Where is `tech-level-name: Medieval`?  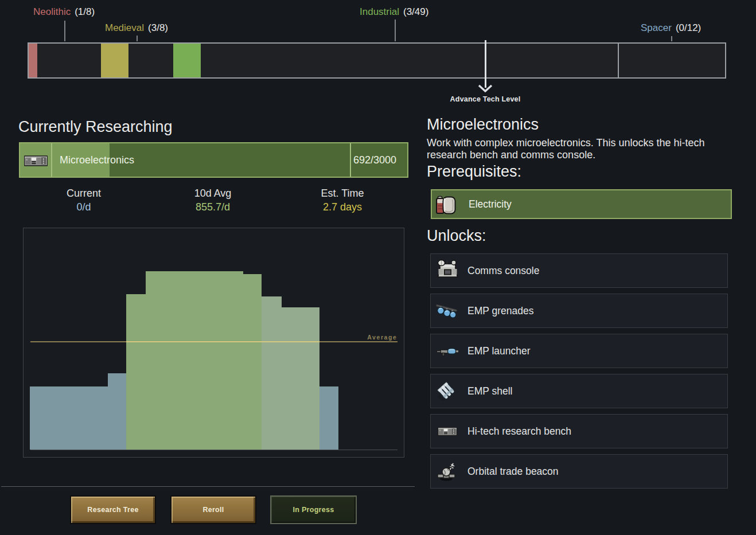
tech-level-name: Medieval is located at coordinates (124, 28).